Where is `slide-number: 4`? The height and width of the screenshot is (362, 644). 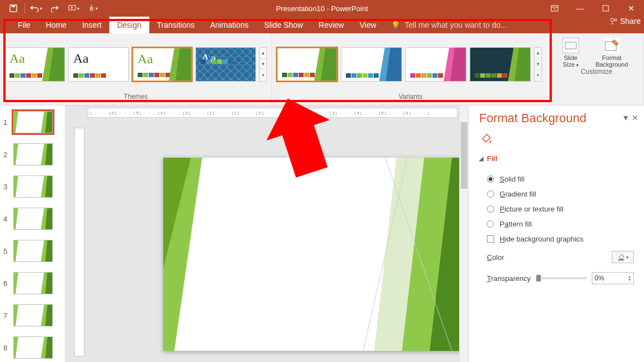 slide-number: 4 is located at coordinates (7, 219).